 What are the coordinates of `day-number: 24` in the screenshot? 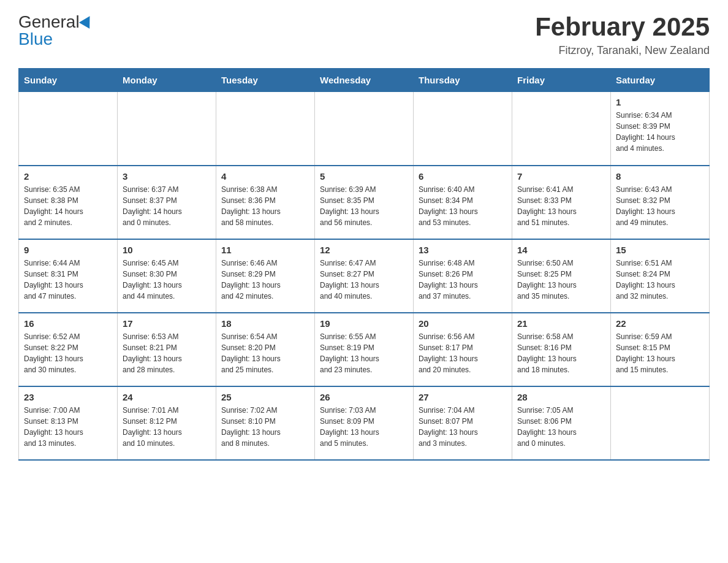 It's located at (167, 397).